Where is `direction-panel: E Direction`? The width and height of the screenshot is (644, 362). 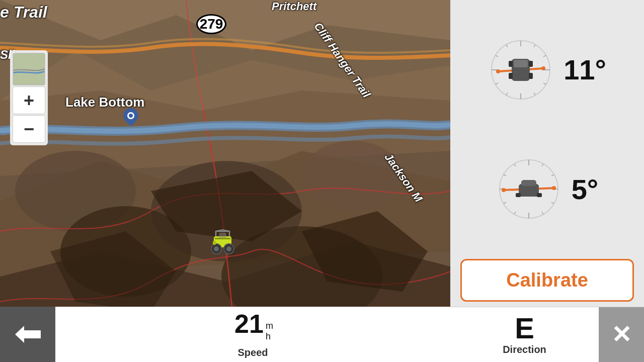 direction-panel: E Direction is located at coordinates (524, 335).